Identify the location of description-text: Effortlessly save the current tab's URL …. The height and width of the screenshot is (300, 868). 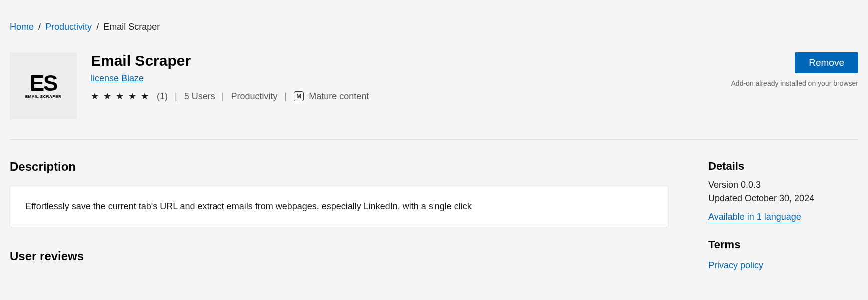
(248, 206).